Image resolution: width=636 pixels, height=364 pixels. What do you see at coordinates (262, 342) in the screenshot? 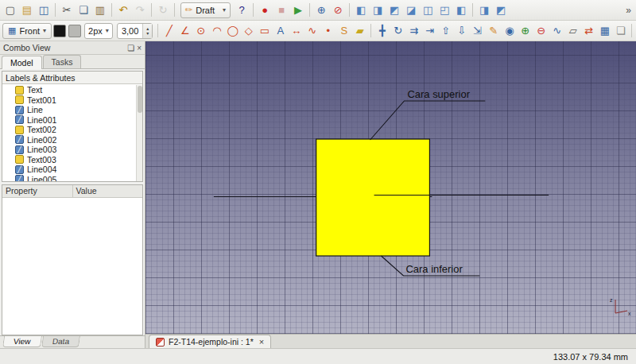
I see `close-document-icon: ×` at bounding box center [262, 342].